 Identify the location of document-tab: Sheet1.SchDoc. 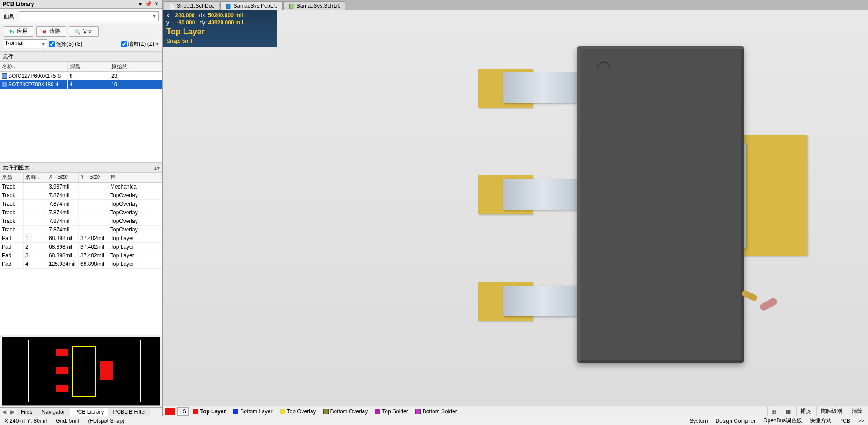
(192, 5).